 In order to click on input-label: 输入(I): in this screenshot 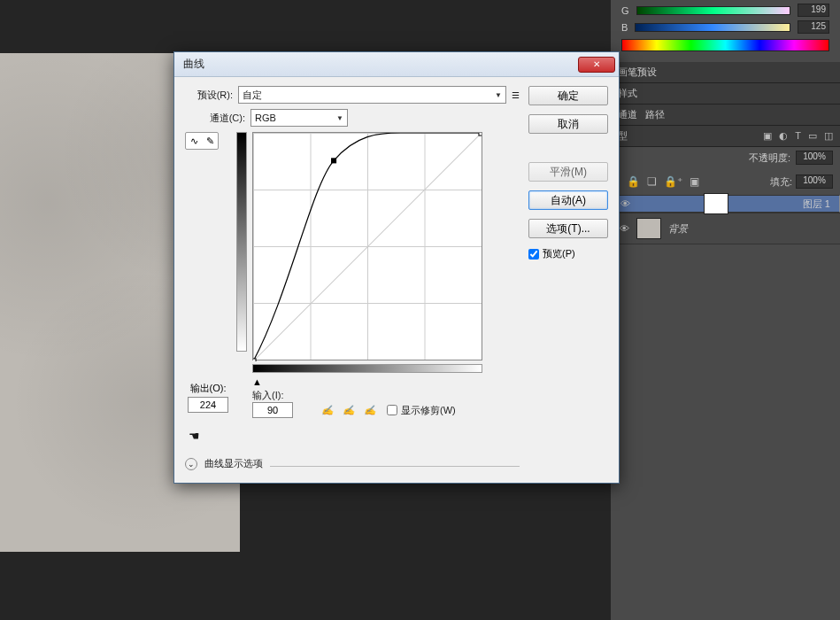, I will do `click(267, 395)`.